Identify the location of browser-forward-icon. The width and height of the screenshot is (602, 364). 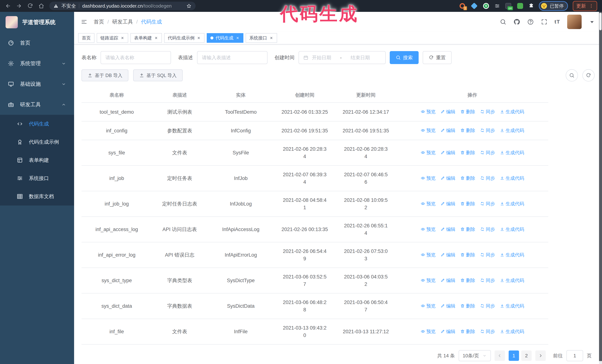
(19, 6).